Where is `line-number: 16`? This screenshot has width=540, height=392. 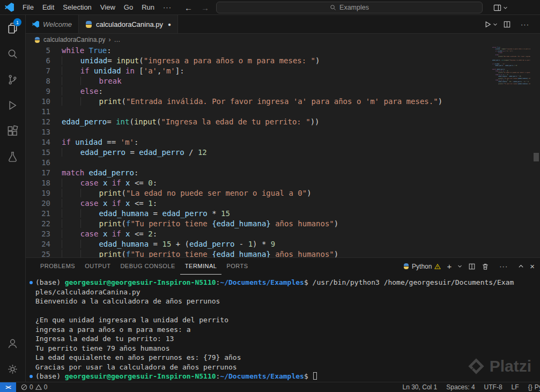
line-number: 16 is located at coordinates (38, 163).